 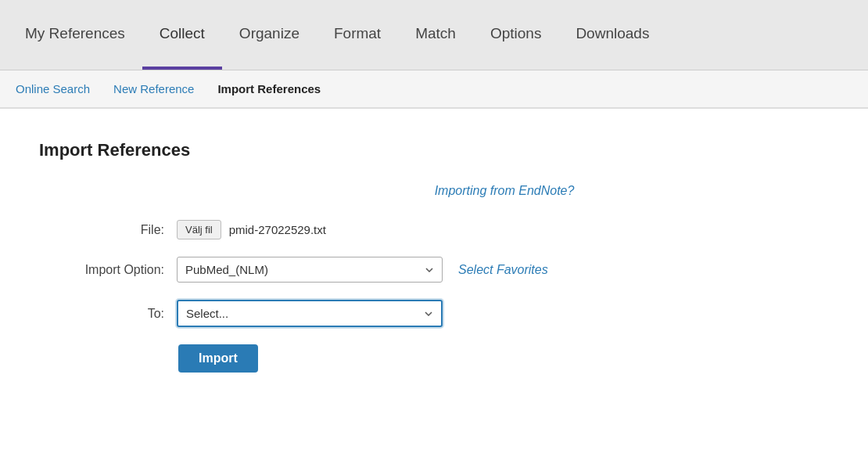 I want to click on import-option-label: Import Option:, so click(x=102, y=270).